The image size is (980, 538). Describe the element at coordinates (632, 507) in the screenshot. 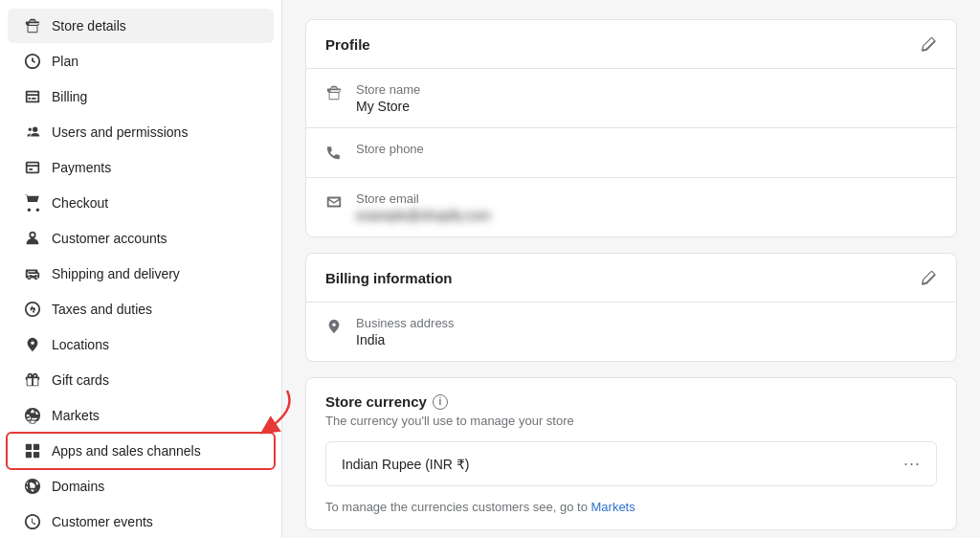

I see `markets-note: To manage the currencies customers see, …` at that location.